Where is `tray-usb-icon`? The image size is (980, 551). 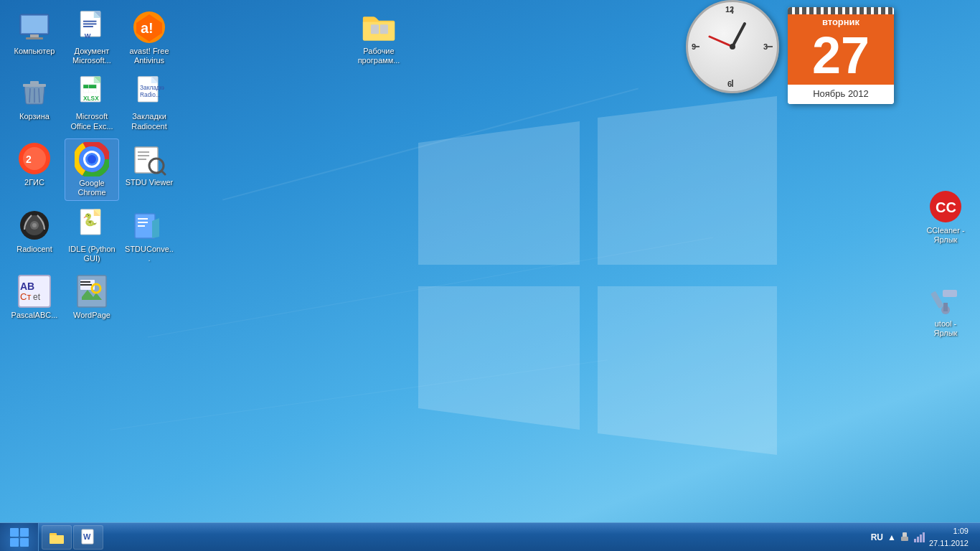
tray-usb-icon is located at coordinates (905, 537).